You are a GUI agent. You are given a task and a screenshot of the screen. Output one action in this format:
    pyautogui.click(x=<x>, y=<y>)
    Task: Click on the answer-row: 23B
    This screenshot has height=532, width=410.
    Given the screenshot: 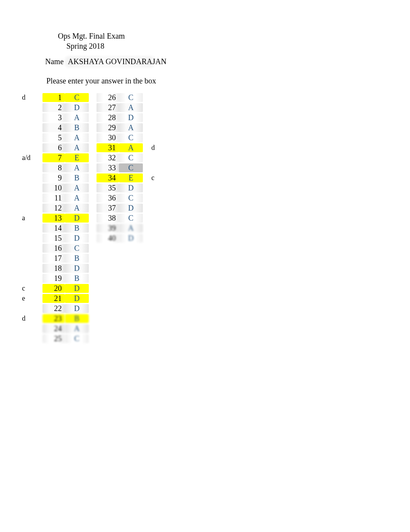 What is the action you would take?
    pyautogui.click(x=66, y=318)
    